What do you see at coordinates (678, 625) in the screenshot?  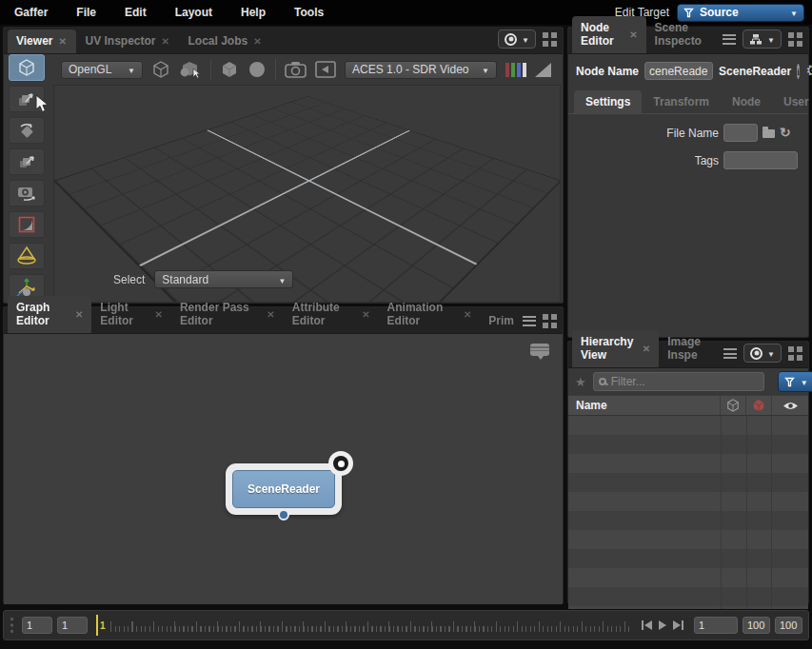 I see `jump-to-end-button` at bounding box center [678, 625].